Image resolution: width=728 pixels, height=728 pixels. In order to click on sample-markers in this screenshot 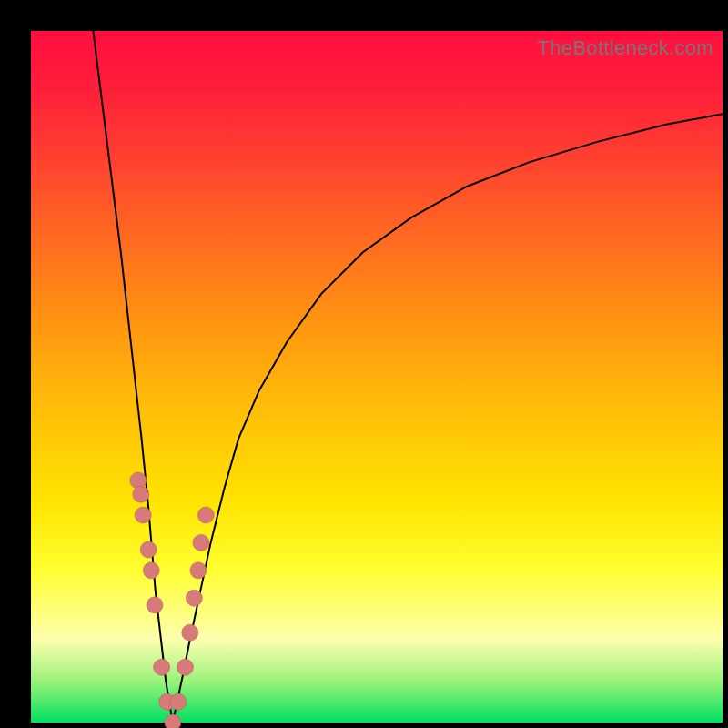, I will do `click(172, 601)`.